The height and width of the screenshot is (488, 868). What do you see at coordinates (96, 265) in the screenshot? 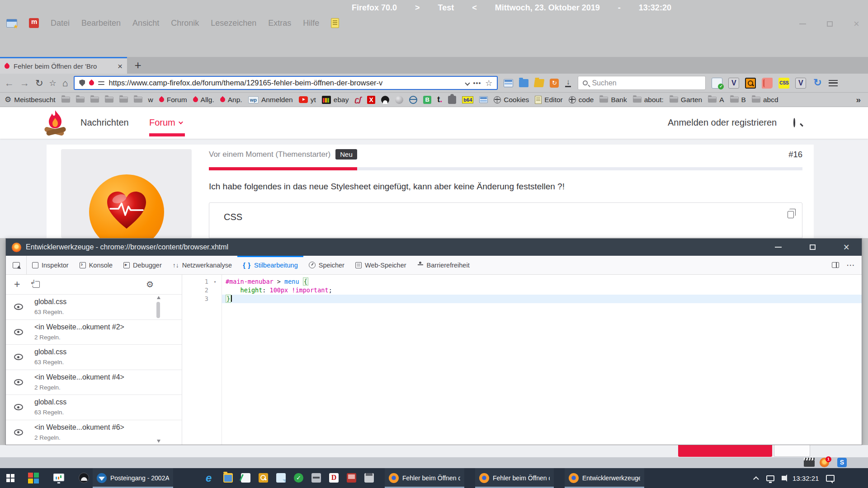
I see `tab-konsole: Konsole` at bounding box center [96, 265].